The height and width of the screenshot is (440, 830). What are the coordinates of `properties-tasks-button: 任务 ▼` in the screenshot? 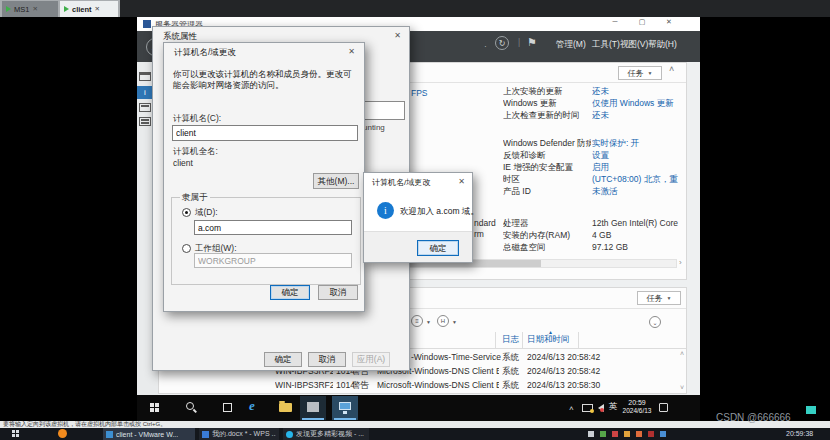 It's located at (640, 73).